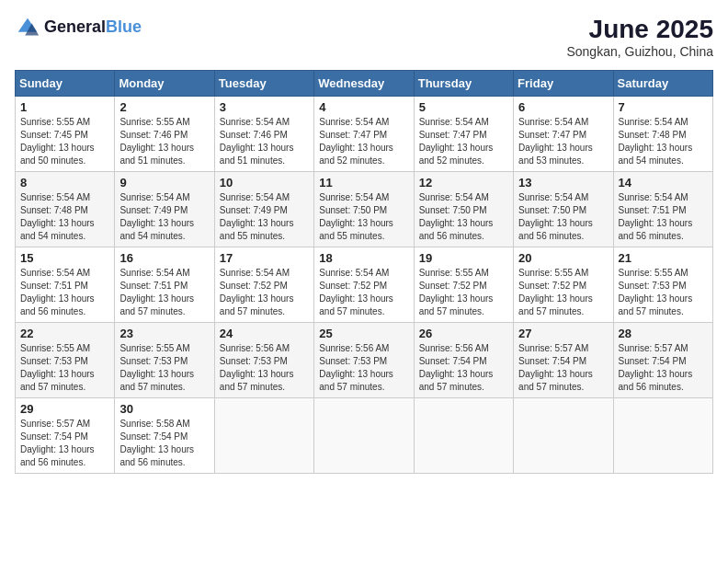 Image resolution: width=728 pixels, height=563 pixels. I want to click on day-cell: 12 Sunrise: 5:54 AMSunset: 7:50 PMDaylig…, so click(463, 210).